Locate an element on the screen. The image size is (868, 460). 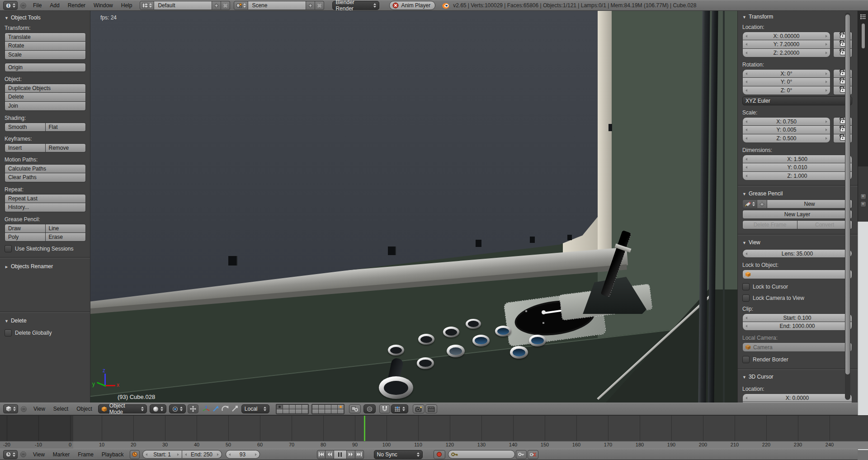
delete-scene-button is located at coordinates (320, 5).